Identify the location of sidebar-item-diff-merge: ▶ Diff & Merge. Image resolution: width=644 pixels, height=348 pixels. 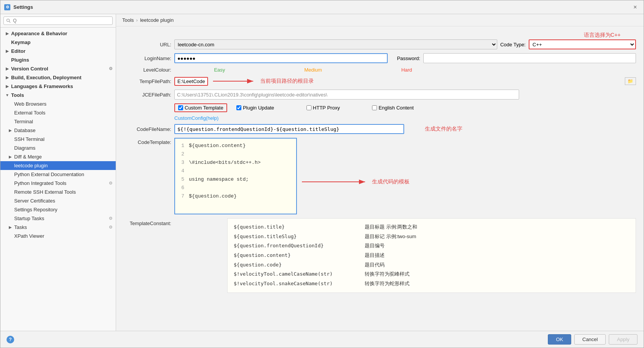
(58, 157).